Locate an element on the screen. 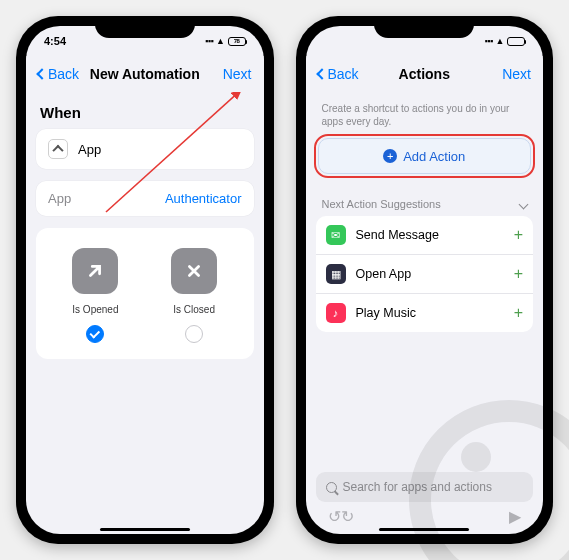 This screenshot has width=569, height=560. app-open-icon is located at coordinates (58, 149).